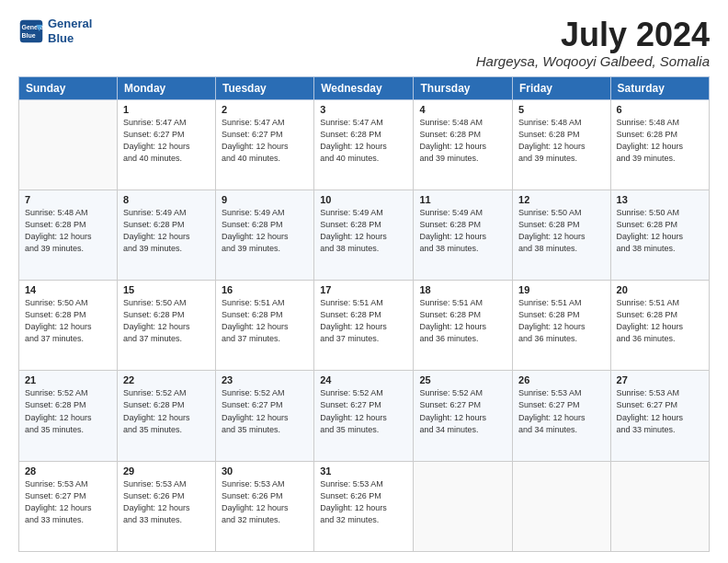 The width and height of the screenshot is (728, 563). What do you see at coordinates (463, 88) in the screenshot?
I see `weekday-header-thursday: Thursday` at bounding box center [463, 88].